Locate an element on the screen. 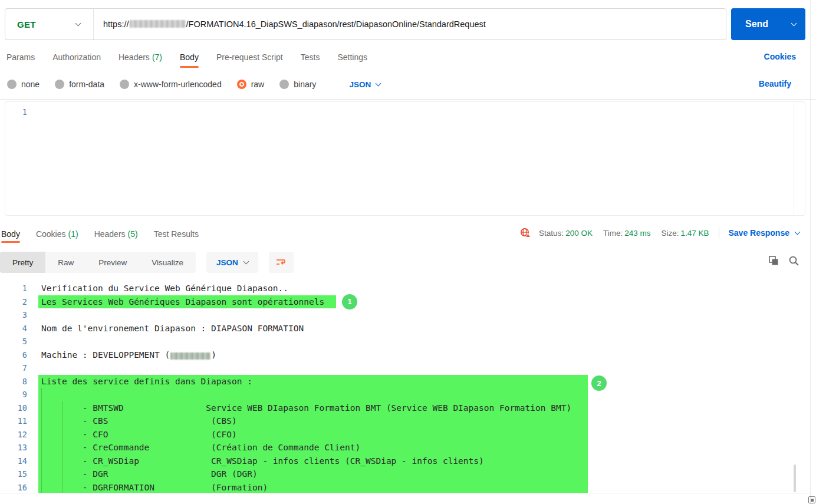  tab-count: (7) is located at coordinates (157, 57).